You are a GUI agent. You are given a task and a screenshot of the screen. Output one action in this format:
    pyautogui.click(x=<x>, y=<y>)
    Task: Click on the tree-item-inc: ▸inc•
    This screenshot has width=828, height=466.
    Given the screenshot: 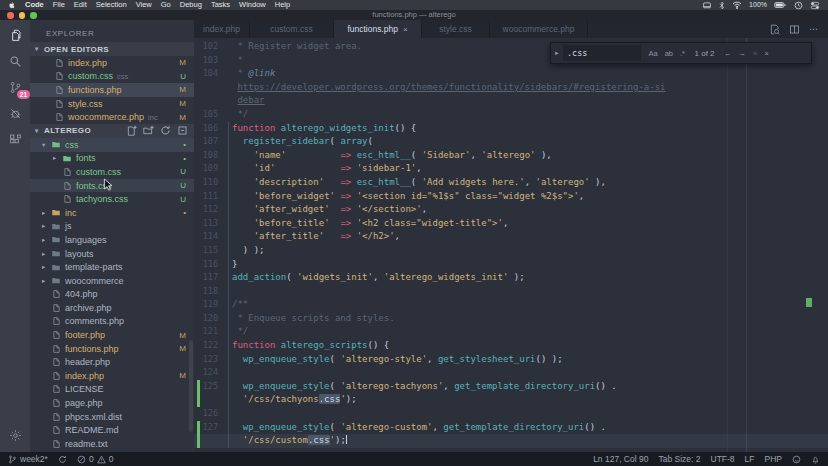 What is the action you would take?
    pyautogui.click(x=112, y=213)
    